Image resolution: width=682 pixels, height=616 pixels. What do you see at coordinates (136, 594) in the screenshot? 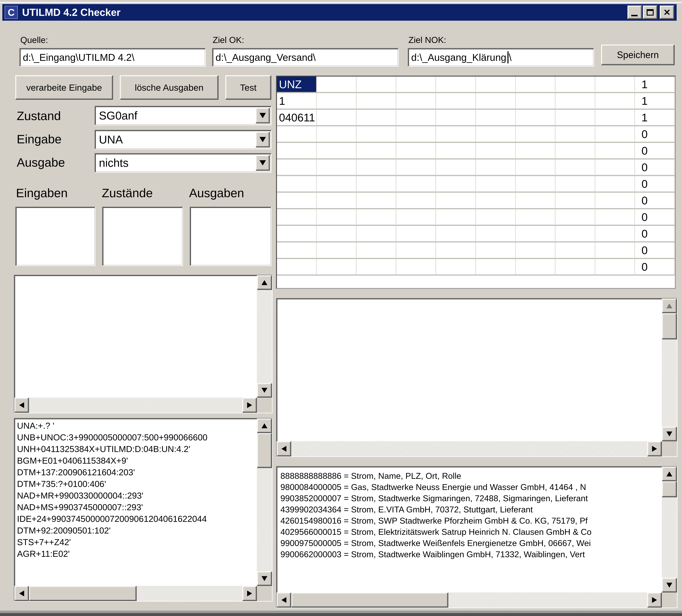
I see `edifact-hscrollbar` at bounding box center [136, 594].